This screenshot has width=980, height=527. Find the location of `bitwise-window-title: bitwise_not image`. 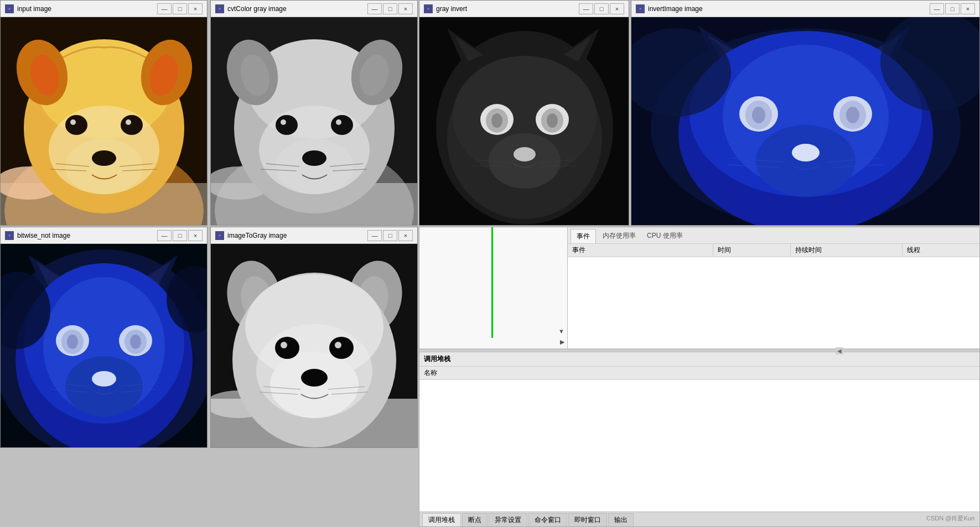

bitwise-window-title: bitwise_not image is located at coordinates (87, 236).